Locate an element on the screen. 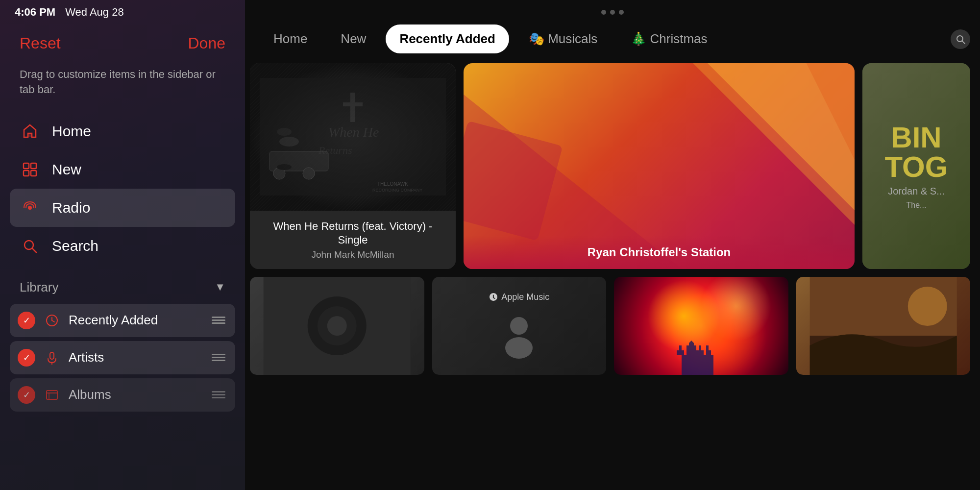  library-item-recently-added: ✓ Recently Added is located at coordinates (122, 320).